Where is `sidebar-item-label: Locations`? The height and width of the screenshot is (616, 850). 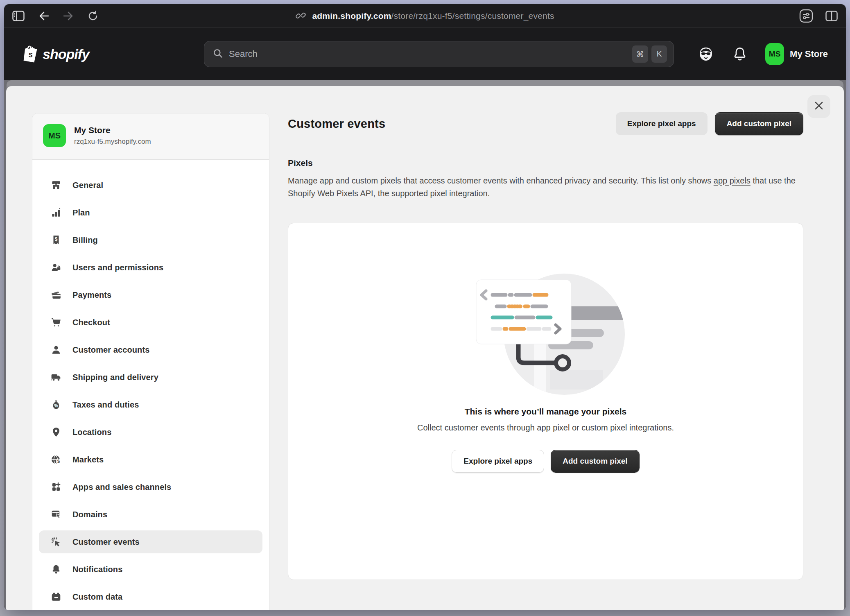
sidebar-item-label: Locations is located at coordinates (92, 433).